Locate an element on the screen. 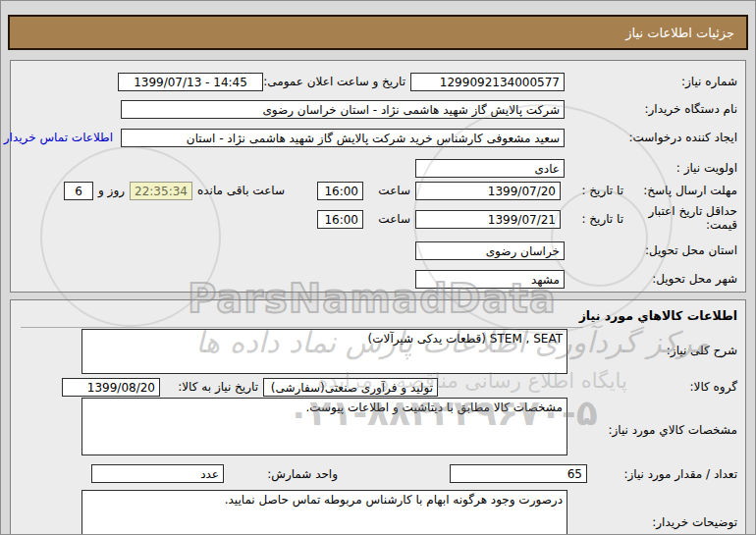 The height and width of the screenshot is (535, 756). unit-label: واحد شمارش: is located at coordinates (302, 474).